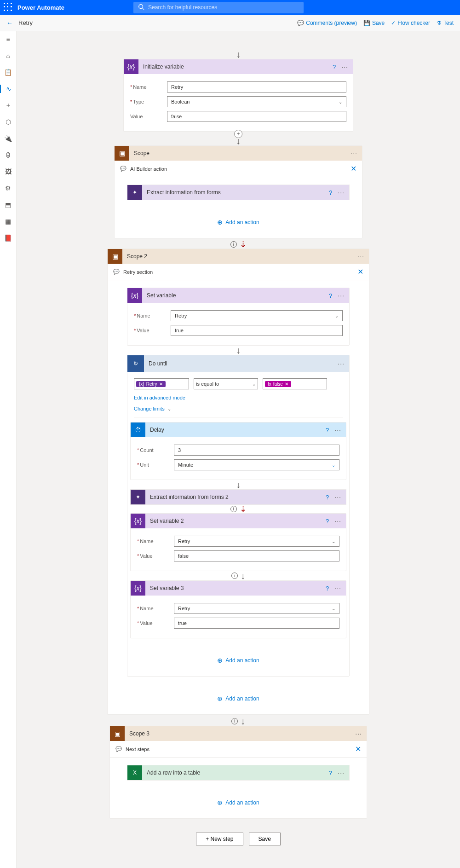 This screenshot has width=460, height=868. I want to click on search-input, so click(224, 7).